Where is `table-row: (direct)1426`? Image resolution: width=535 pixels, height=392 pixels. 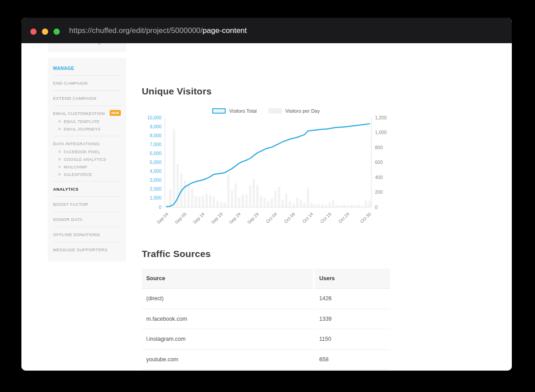
table-row: (direct)1426 is located at coordinates (266, 299).